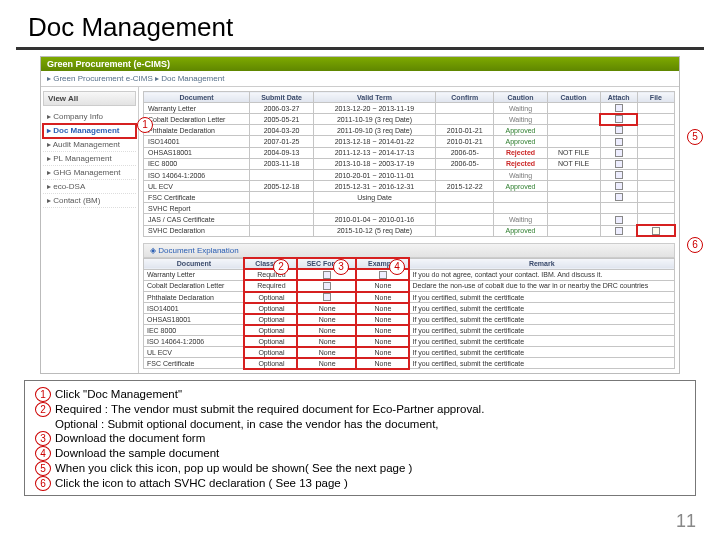  I want to click on table-row: Phthalate Declaration2004-03-202011-09-1…, so click(410, 130).